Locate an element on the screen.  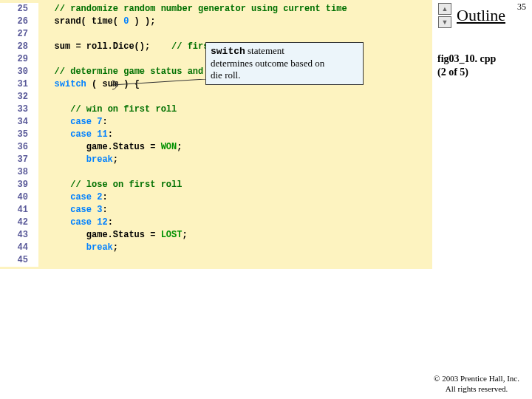
callout-annotation: switch statement determines outcome base… is located at coordinates (284, 64).